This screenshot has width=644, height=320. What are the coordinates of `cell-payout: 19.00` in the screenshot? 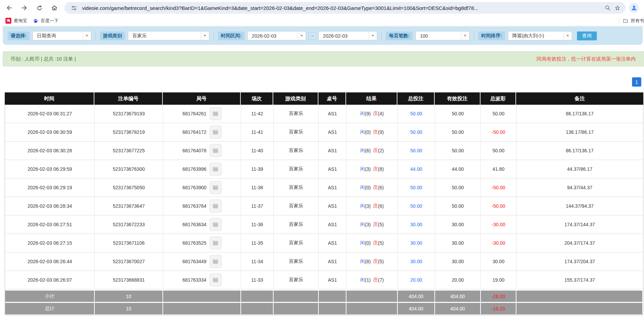 It's located at (499, 280).